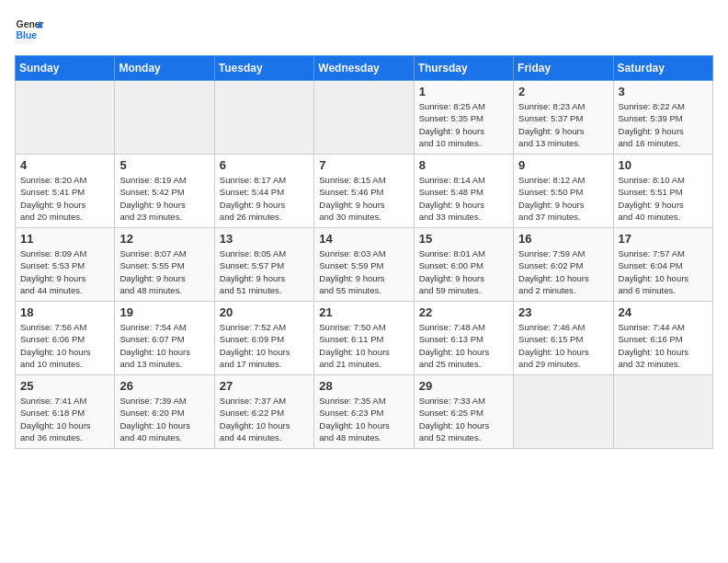 This screenshot has width=728, height=563. I want to click on day-number: 15, so click(463, 239).